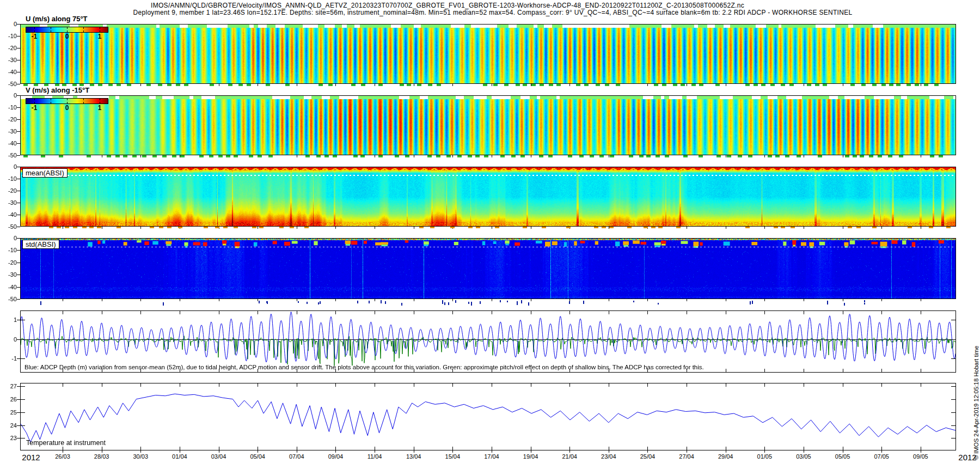 The image size is (980, 463). I want to click on x-date-label: 21/04, so click(569, 456).